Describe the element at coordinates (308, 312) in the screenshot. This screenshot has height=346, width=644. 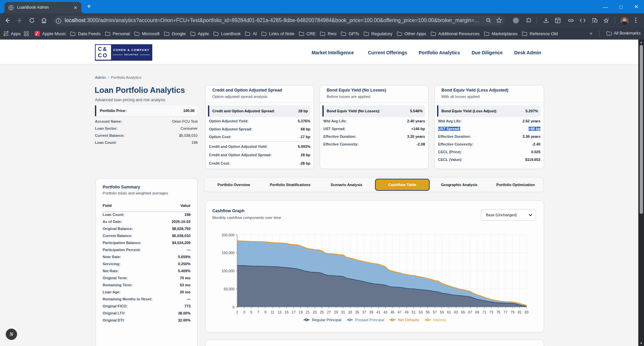
I see `svg-text: 21` at that location.